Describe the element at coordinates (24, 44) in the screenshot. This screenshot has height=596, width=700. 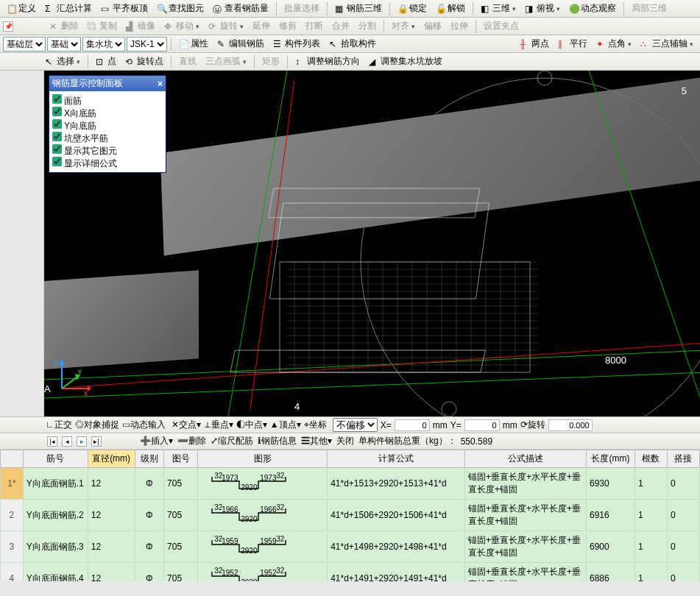
I see `select-layer: 基础层` at that location.